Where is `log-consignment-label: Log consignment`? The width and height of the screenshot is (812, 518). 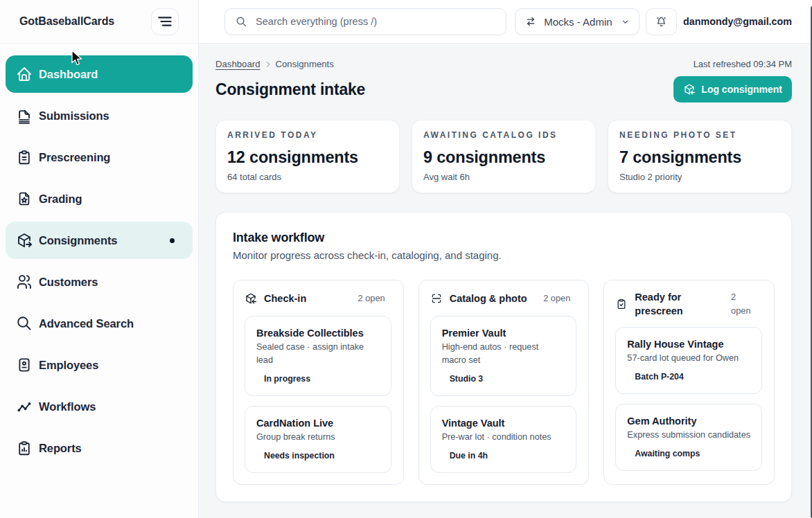
log-consignment-label: Log consignment is located at coordinates (741, 89).